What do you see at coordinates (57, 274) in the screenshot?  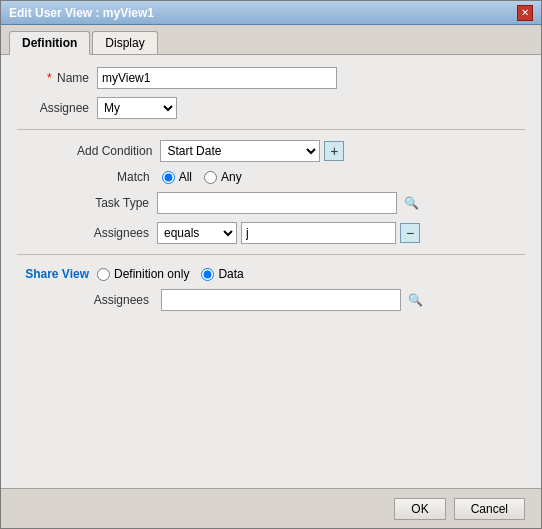 I see `share-view-label: Share View` at bounding box center [57, 274].